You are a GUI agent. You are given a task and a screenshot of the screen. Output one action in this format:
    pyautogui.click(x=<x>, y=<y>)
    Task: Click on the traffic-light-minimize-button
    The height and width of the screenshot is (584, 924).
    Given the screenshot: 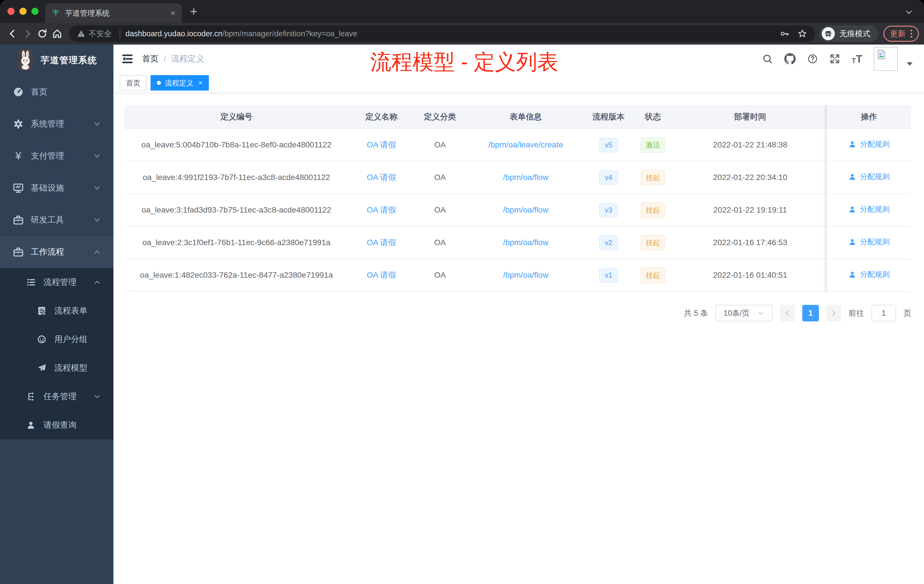 What is the action you would take?
    pyautogui.click(x=23, y=12)
    